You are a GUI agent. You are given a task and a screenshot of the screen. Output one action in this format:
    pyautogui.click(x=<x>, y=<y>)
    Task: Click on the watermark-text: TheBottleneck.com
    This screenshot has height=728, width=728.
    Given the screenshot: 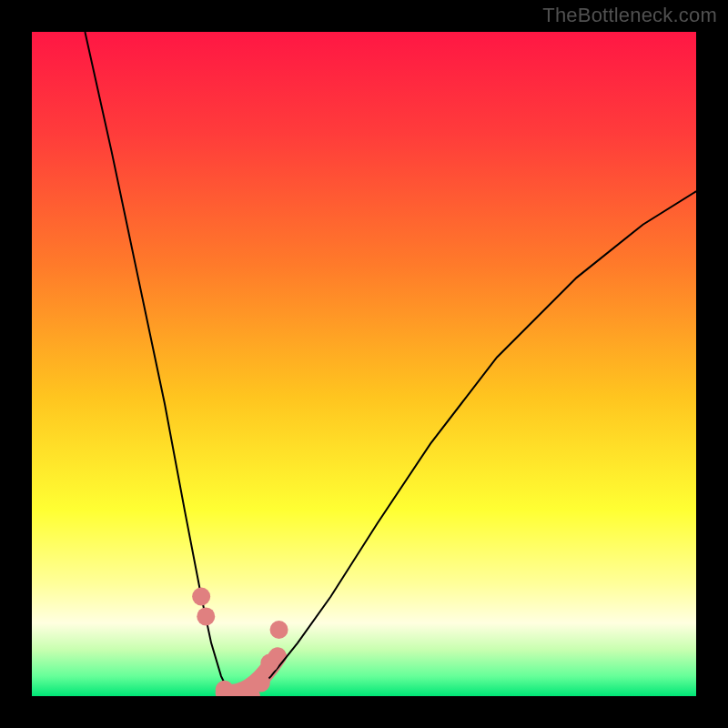 What is the action you would take?
    pyautogui.click(x=630, y=15)
    